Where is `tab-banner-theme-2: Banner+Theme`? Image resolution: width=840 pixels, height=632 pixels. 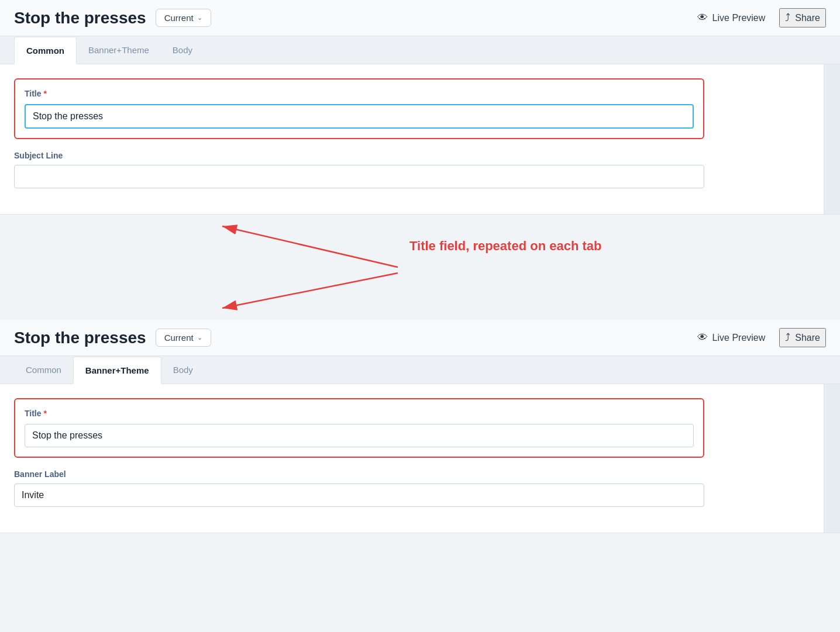
tab-banner-theme-2: Banner+Theme is located at coordinates (117, 371).